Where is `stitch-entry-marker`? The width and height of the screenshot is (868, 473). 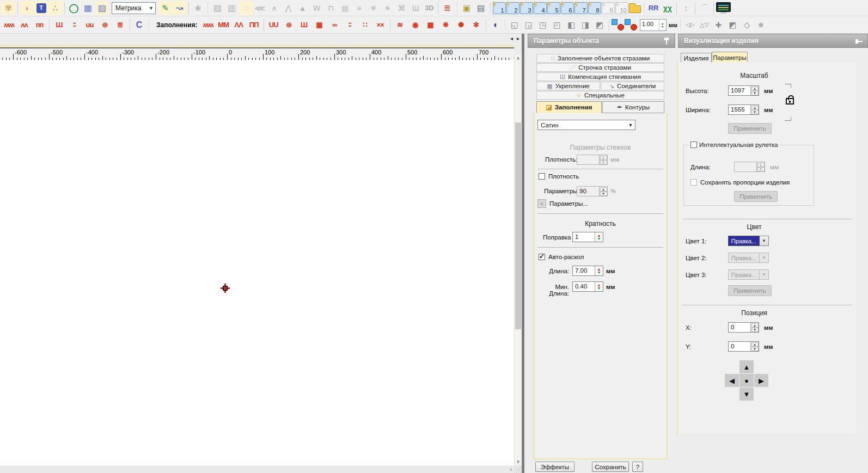 stitch-entry-marker is located at coordinates (225, 288).